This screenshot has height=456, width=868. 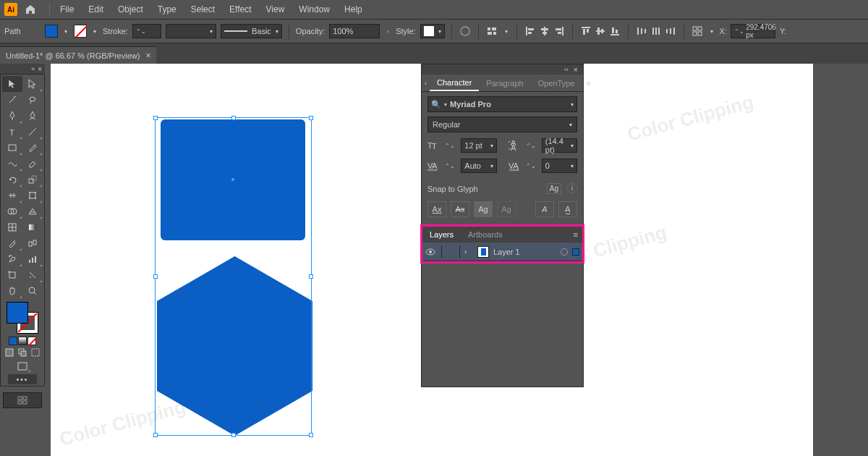 What do you see at coordinates (479, 166) in the screenshot?
I see `kerning-input: Auto▾` at bounding box center [479, 166].